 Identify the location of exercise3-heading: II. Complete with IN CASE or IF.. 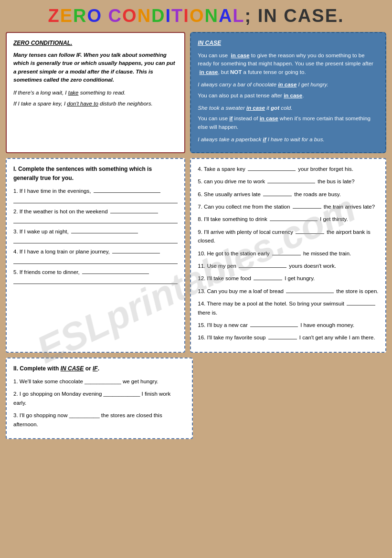
(99, 368).